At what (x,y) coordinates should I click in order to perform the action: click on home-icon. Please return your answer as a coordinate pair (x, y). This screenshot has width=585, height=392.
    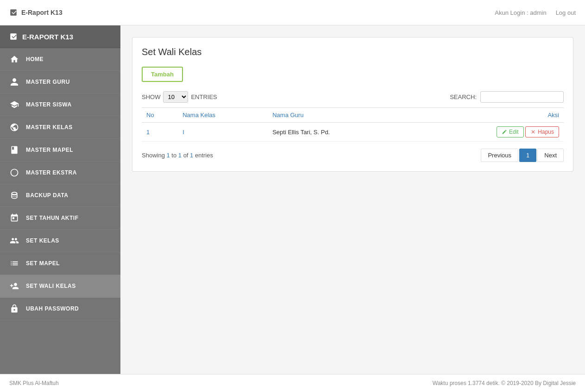
    Looking at the image, I should click on (14, 59).